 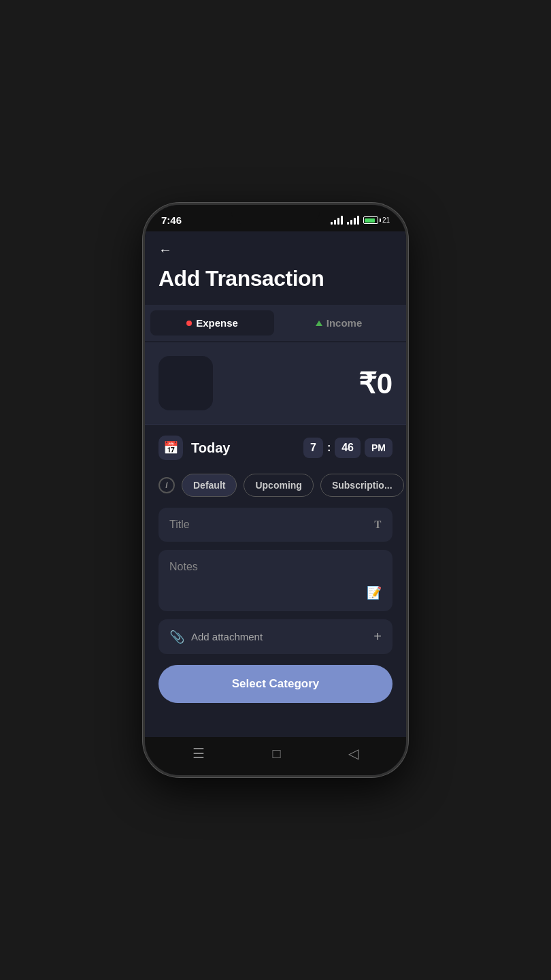 What do you see at coordinates (216, 637) in the screenshot?
I see `attachment-left: 📎 Add attachment` at bounding box center [216, 637].